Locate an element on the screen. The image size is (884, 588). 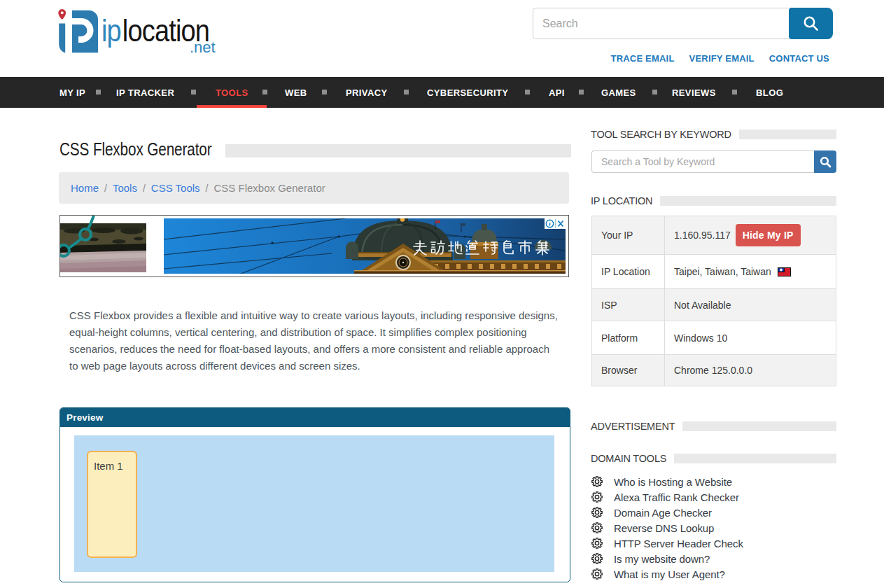
isp-value: Not Available is located at coordinates (703, 305).